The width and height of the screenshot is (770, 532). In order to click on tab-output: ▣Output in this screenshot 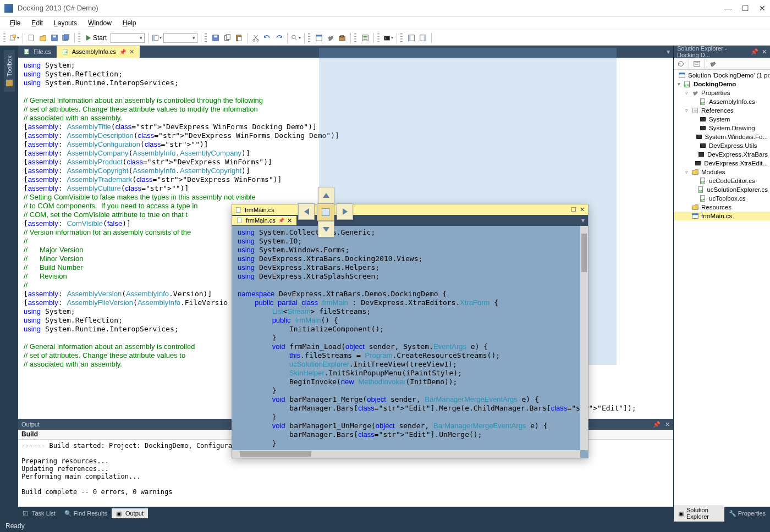, I will do `click(130, 513)`.